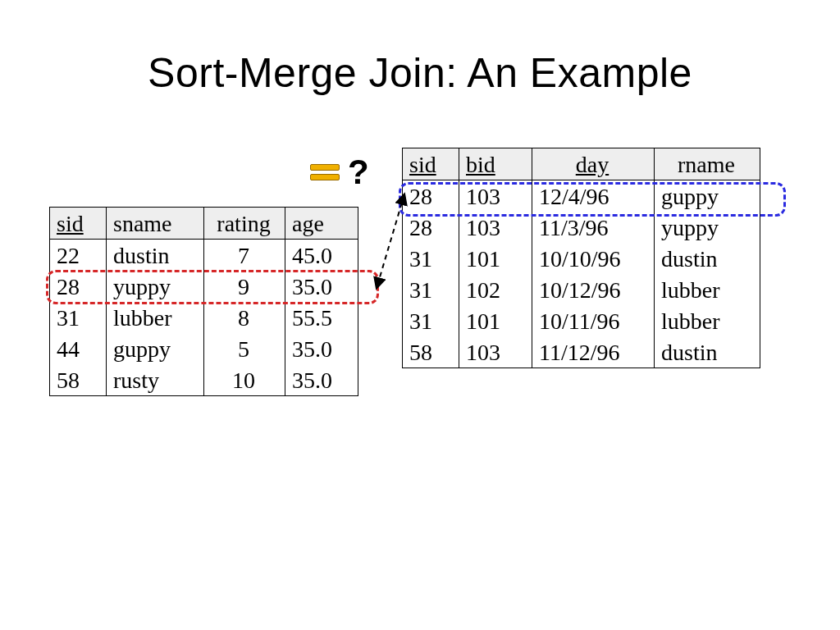 This screenshot has height=630, width=840. I want to click on cell: 12/4/96, so click(594, 197).